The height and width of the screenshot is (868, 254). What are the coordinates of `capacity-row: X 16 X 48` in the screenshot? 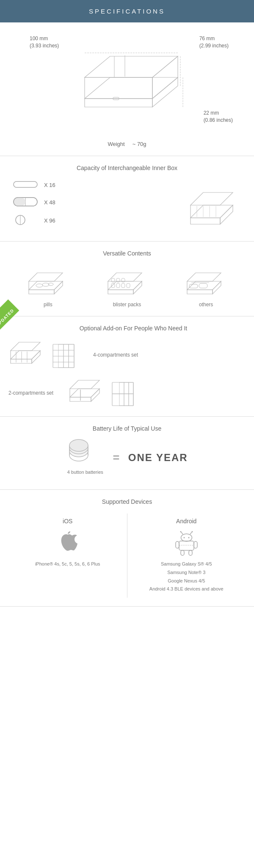 It's located at (127, 206).